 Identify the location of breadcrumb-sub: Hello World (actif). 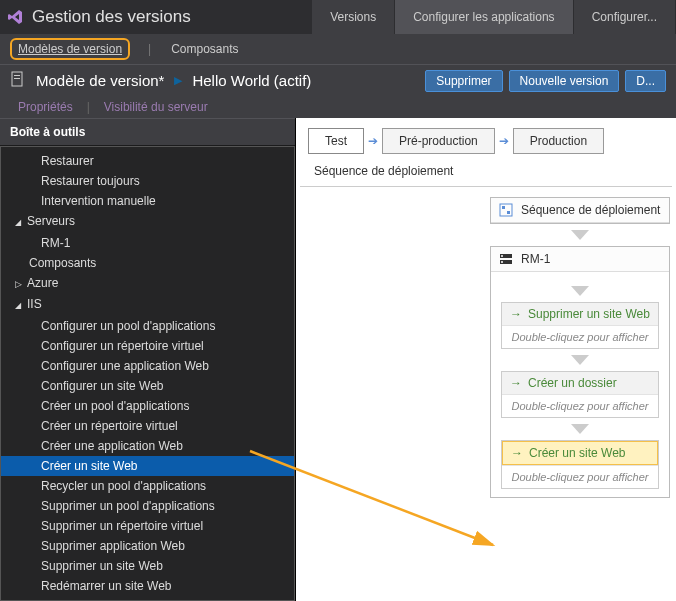
(252, 80).